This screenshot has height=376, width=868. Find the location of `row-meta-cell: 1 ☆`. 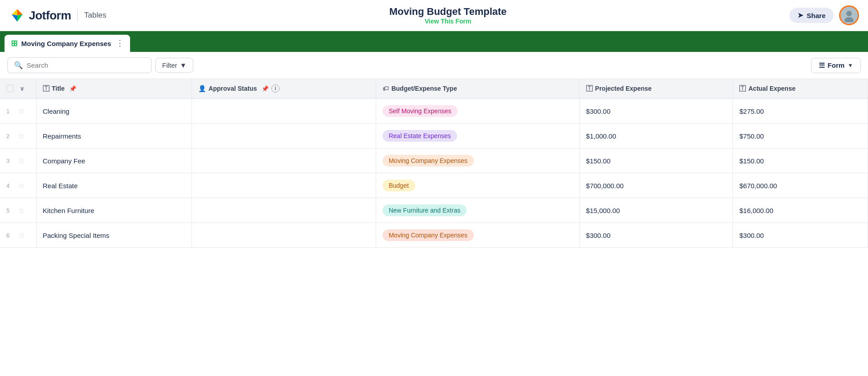

row-meta-cell: 1 ☆ is located at coordinates (18, 111).